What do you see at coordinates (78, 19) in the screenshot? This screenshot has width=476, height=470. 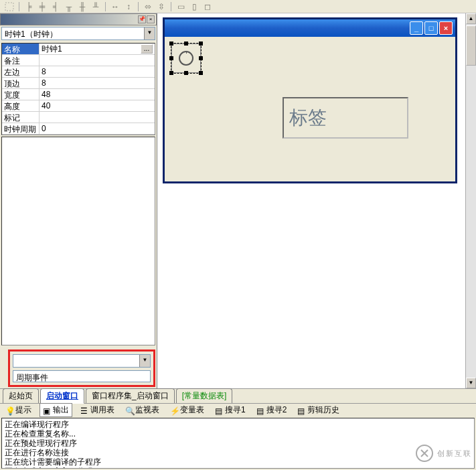 I see `panel-header: 📌 ×` at bounding box center [78, 19].